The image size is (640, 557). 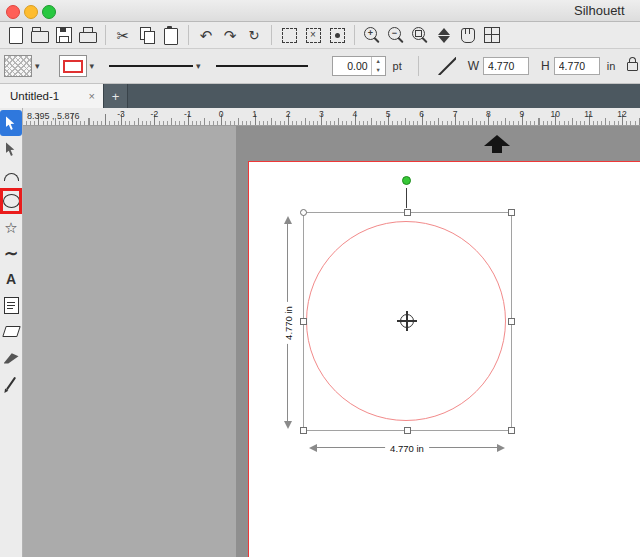 I want to click on fill-dropdown-arrow: ▾, so click(x=38, y=66).